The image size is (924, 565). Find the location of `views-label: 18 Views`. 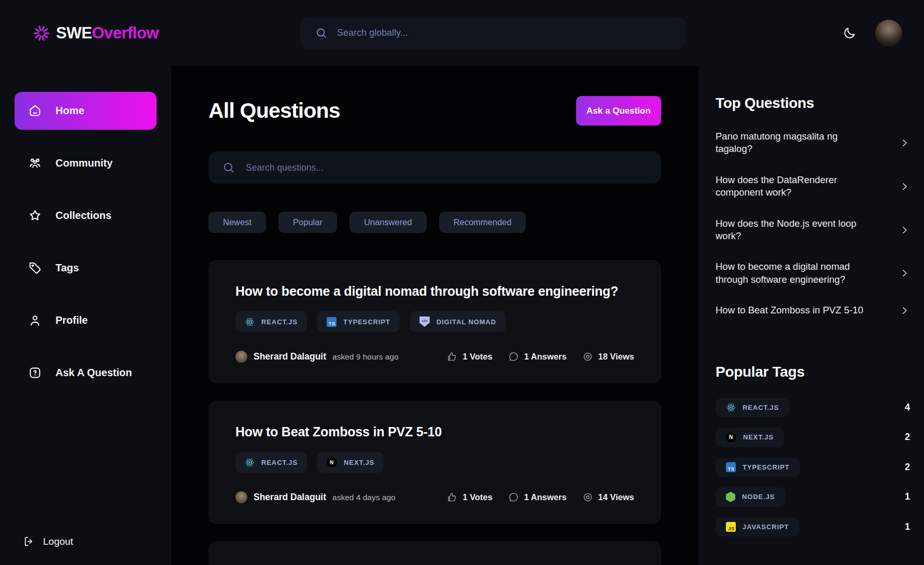

views-label: 18 Views is located at coordinates (616, 357).